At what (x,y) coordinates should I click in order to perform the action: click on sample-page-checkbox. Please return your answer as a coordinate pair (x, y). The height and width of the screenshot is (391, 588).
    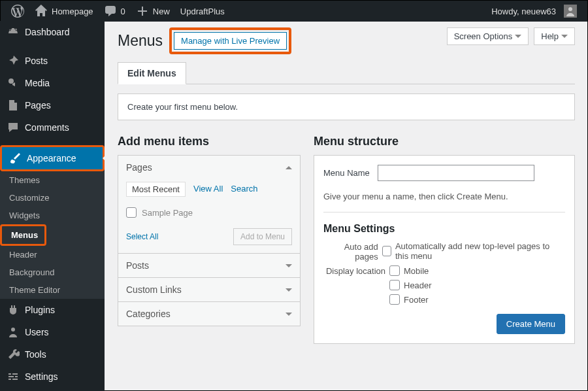
    Looking at the image, I should click on (131, 212).